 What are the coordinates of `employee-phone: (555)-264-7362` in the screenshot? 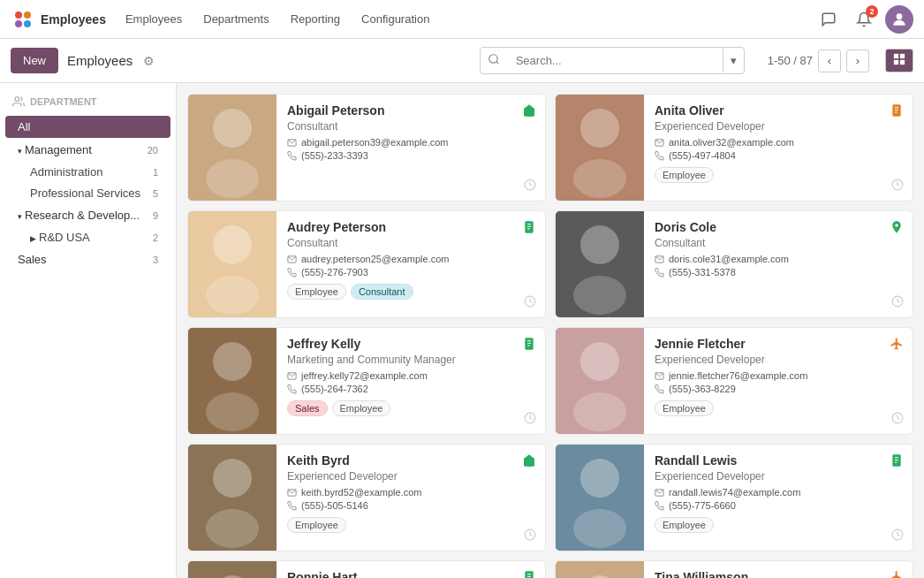 It's located at (411, 389).